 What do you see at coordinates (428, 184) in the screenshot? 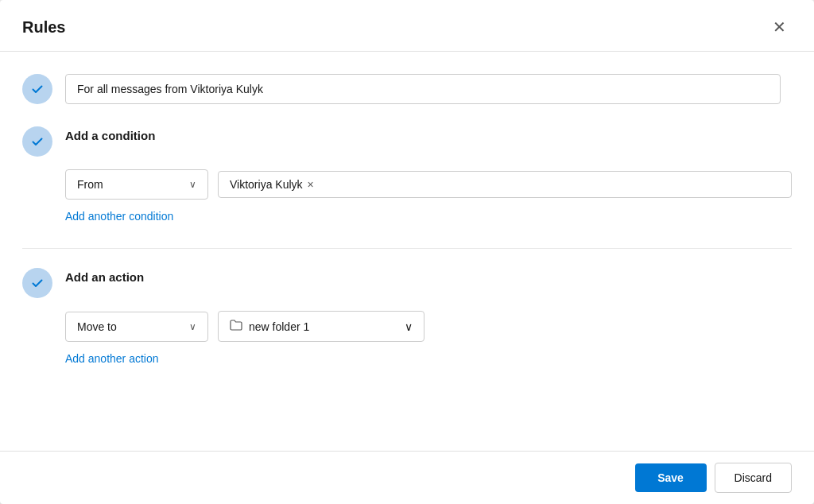
I see `condition-controls-row: From ∨ Viktoriya Kulyk ×` at bounding box center [428, 184].